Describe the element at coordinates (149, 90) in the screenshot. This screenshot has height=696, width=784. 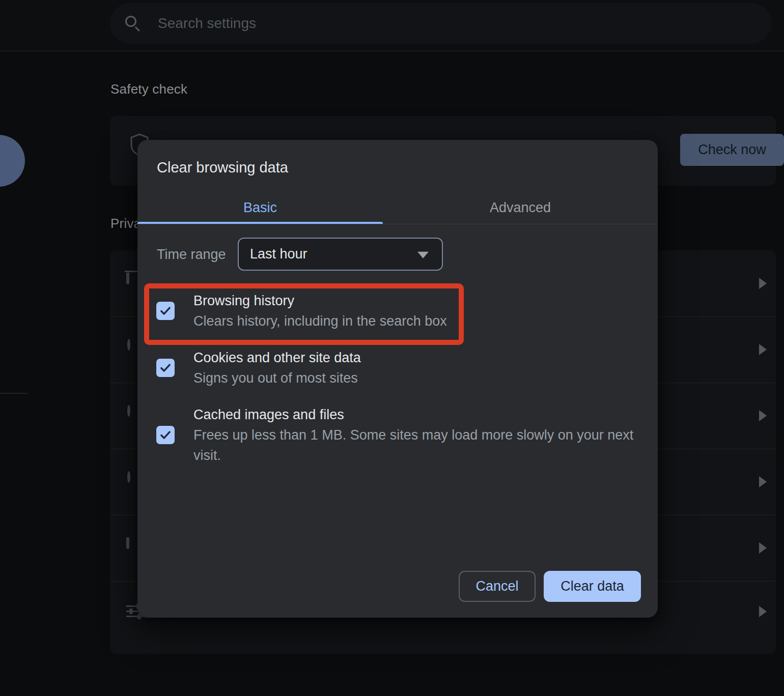
I see `safety-check-heading: Safety check` at that location.